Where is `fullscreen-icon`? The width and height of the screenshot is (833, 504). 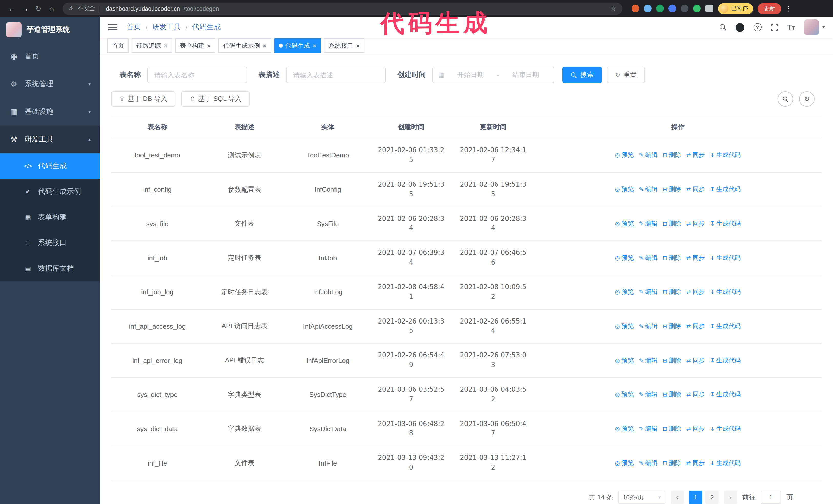 fullscreen-icon is located at coordinates (775, 28).